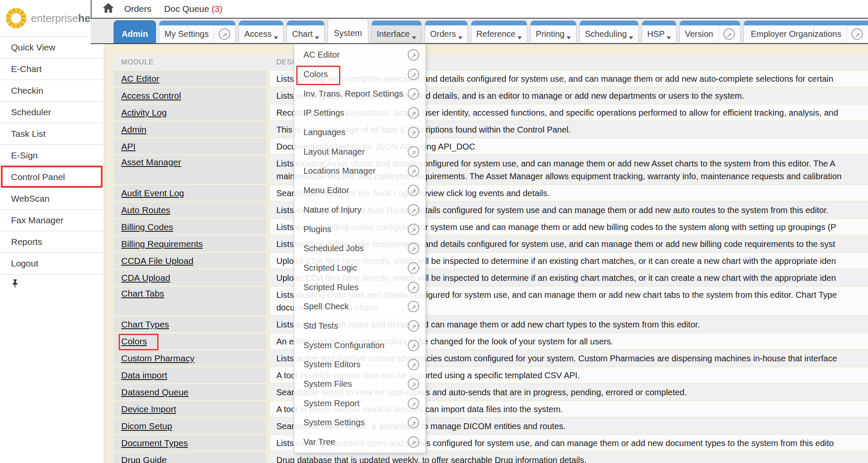 The height and width of the screenshot is (463, 868). I want to click on app-logo: enterprisehealth, so click(45, 18).